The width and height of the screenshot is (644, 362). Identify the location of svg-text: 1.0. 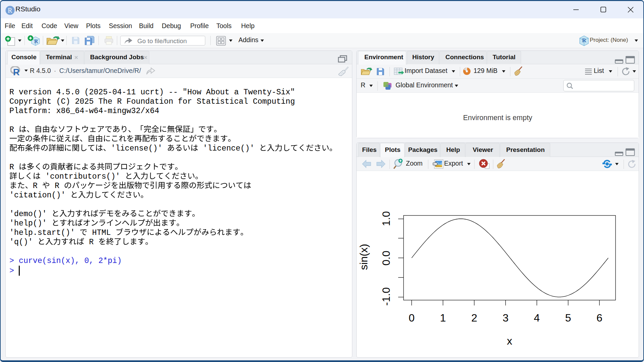
(386, 218).